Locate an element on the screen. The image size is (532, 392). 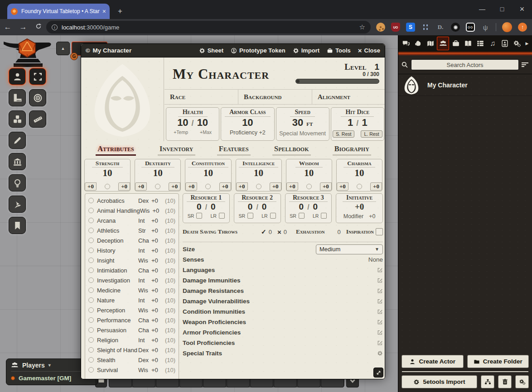
trait-row: Damage Resistances is located at coordinates (283, 291).